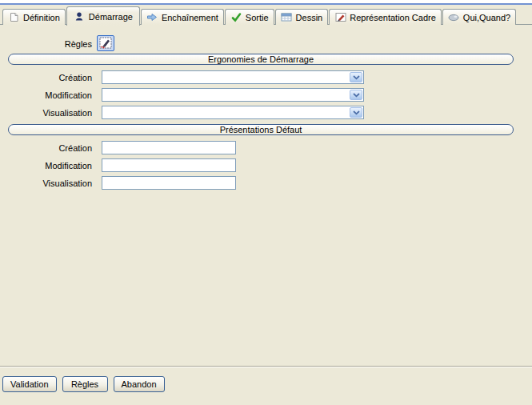 The width and height of the screenshot is (532, 405). I want to click on tab-label: Qui,Quand?, so click(486, 18).